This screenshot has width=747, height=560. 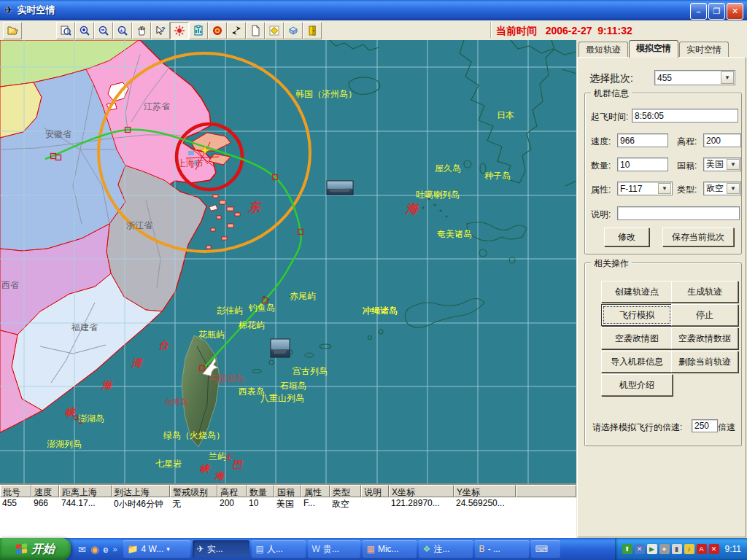 I want to click on zoom-in-button, so click(x=85, y=31).